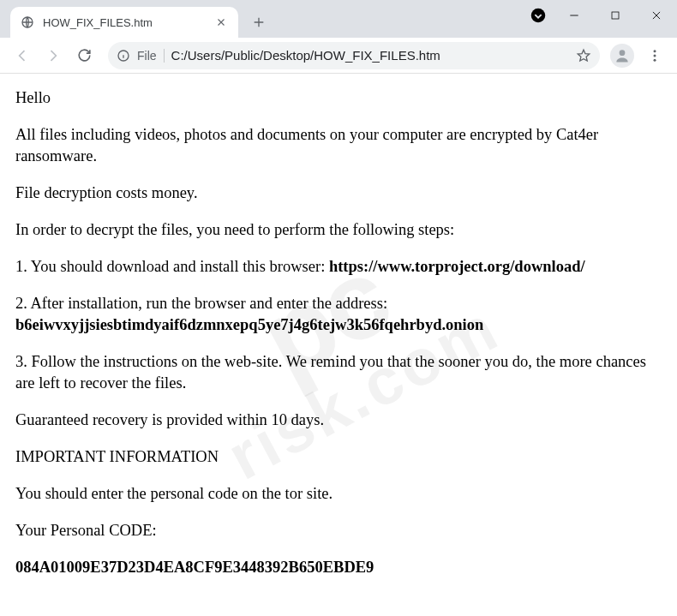 Image resolution: width=677 pixels, height=616 pixels. Describe the element at coordinates (147, 56) in the screenshot. I see `url-scheme-label: File` at that location.